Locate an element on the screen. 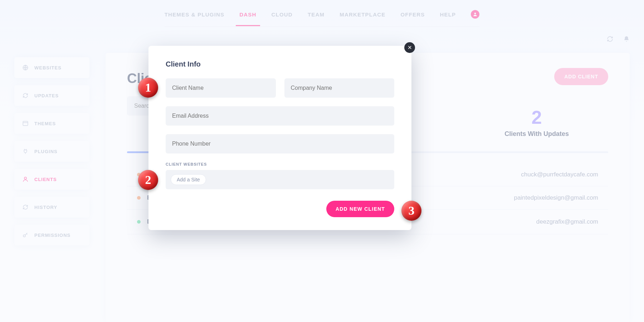 This screenshot has height=322, width=644. nav-marketplace: MARKETPLACE is located at coordinates (362, 14).